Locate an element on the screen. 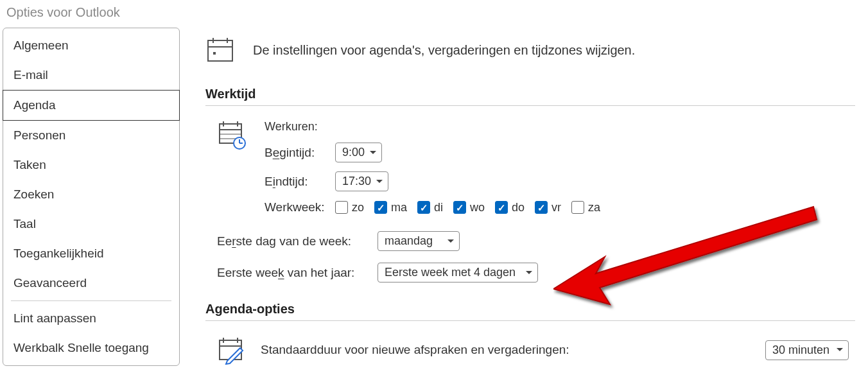  section-title-werktijd: Werktijd is located at coordinates (530, 96).